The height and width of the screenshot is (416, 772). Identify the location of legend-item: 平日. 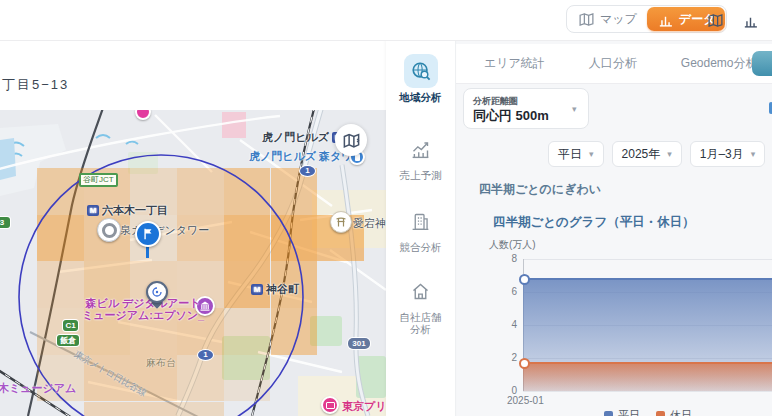
(622, 412).